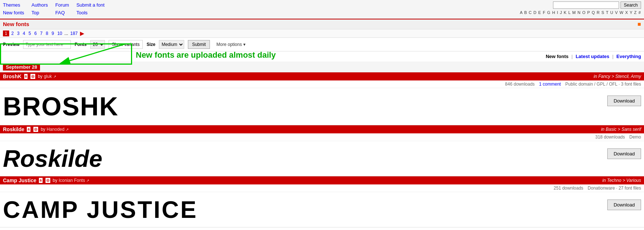 The height and width of the screenshot is (230, 644). Describe the element at coordinates (322, 188) in the screenshot. I see `font-meta-camp-justice: 251 downloads Donationware · 27 font fil…` at that location.